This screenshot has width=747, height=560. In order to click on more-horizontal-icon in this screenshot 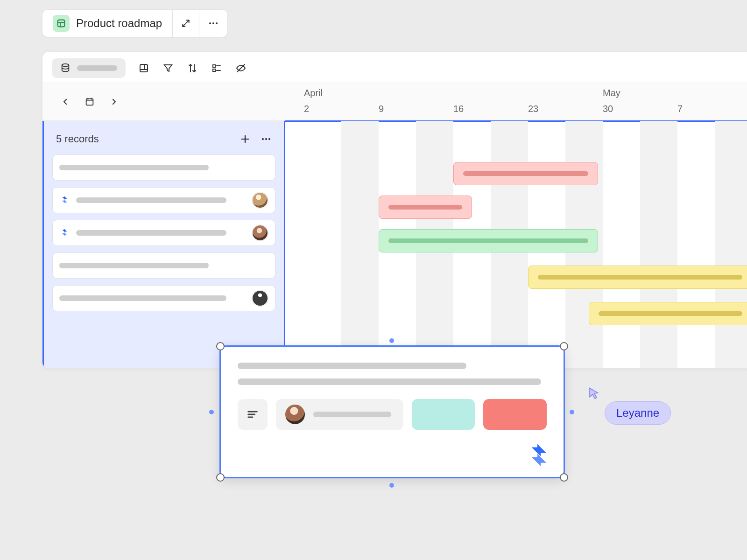, I will do `click(213, 23)`.